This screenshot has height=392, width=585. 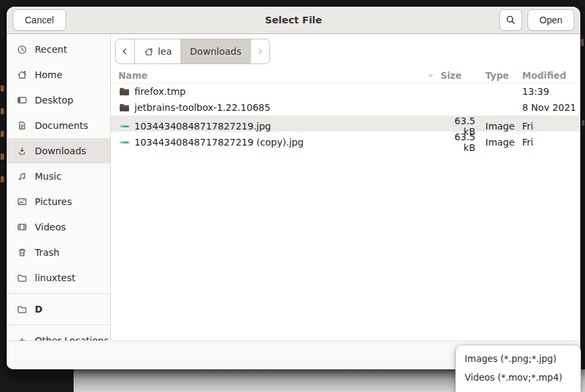 What do you see at coordinates (164, 51) in the screenshot?
I see `pathbar-home-label: lea` at bounding box center [164, 51].